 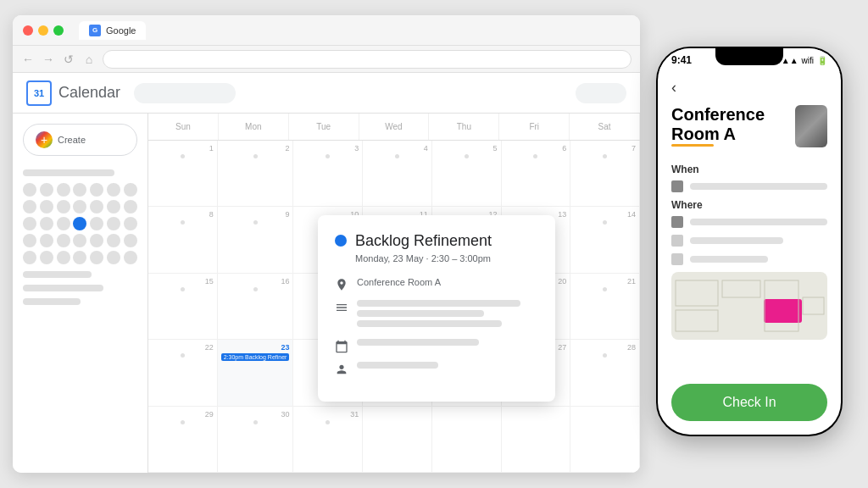 What do you see at coordinates (183, 240) in the screenshot?
I see `table-row: 8` at bounding box center [183, 240].